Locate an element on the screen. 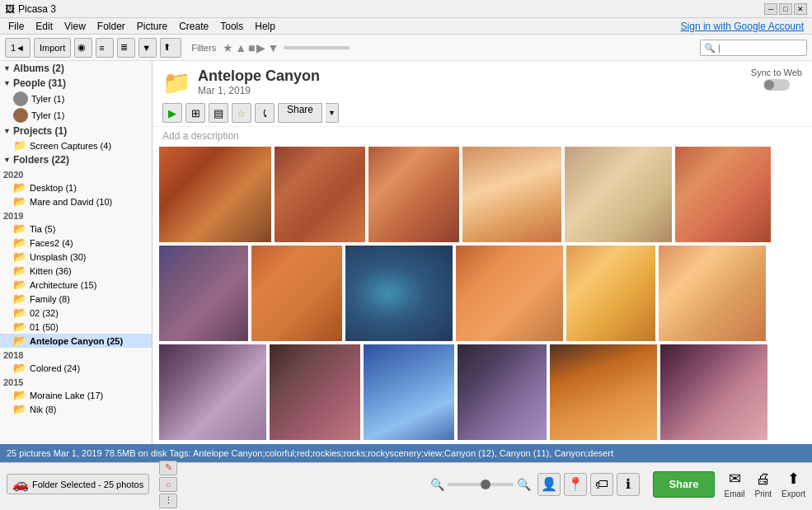 The width and height of the screenshot is (812, 510). sidebar: ▼ Albums (2) ▼ People (31) Tyler (1) Tyl… is located at coordinates (76, 252).